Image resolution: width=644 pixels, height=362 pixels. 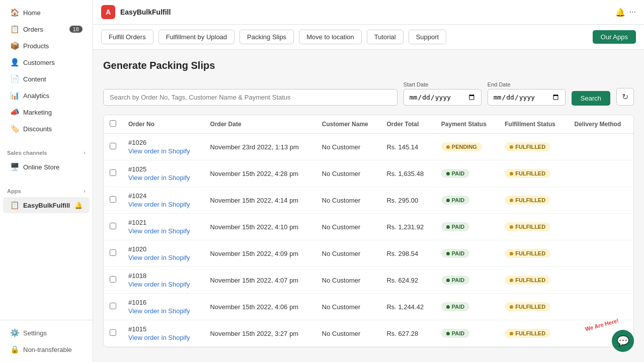 I want to click on order-date-cell: November 15th 2022, 4:10 pm, so click(x=260, y=227).